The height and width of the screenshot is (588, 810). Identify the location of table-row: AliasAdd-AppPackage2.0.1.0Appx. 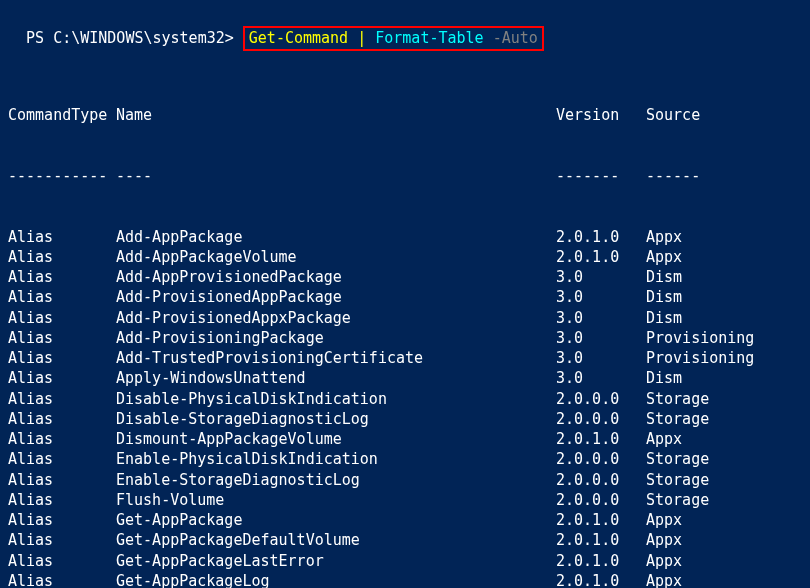
(405, 237).